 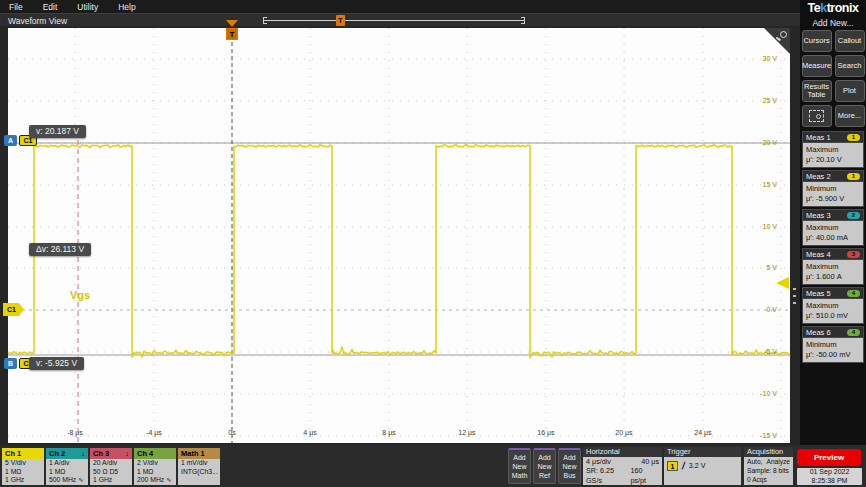 What do you see at coordinates (762, 100) in the screenshot?
I see `y-axis-tick-label: 25 V` at bounding box center [762, 100].